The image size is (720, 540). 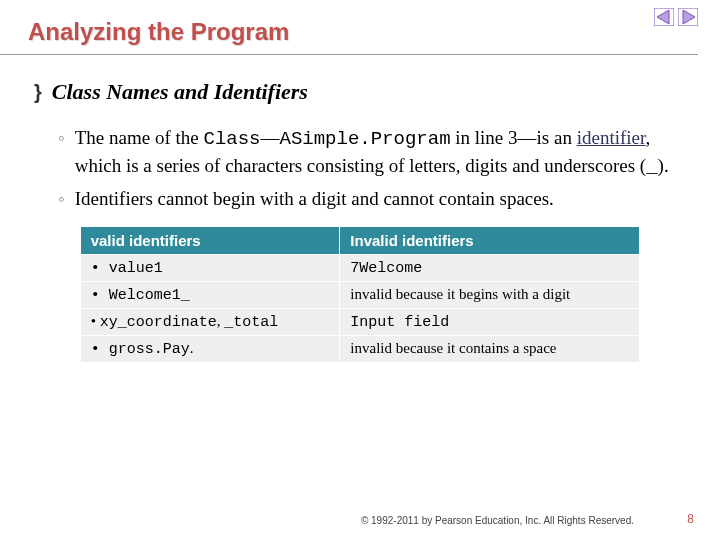 What do you see at coordinates (180, 92) in the screenshot?
I see `section-heading: Class Names and Identifiers` at bounding box center [180, 92].